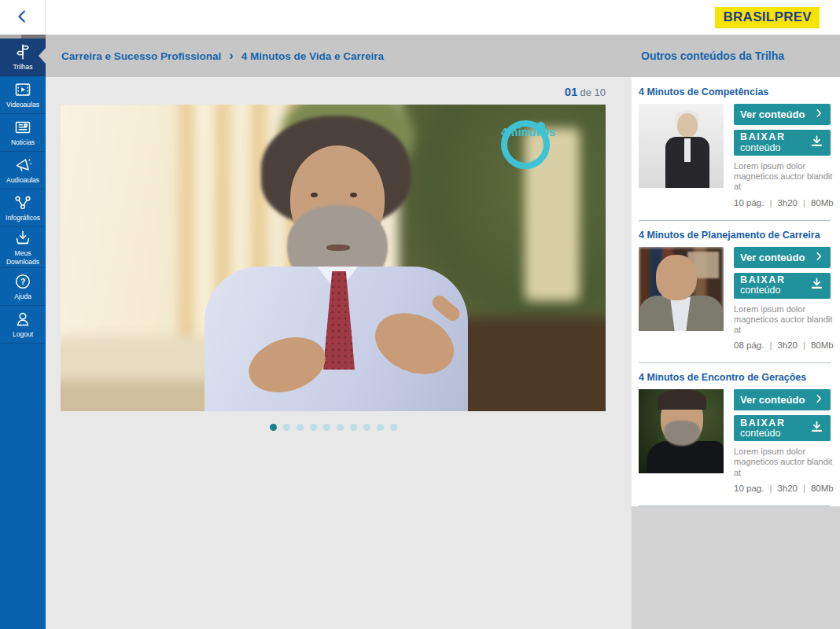  Describe the element at coordinates (735, 92) in the screenshot. I see `card-title: 4 Minutos de Competências` at that location.